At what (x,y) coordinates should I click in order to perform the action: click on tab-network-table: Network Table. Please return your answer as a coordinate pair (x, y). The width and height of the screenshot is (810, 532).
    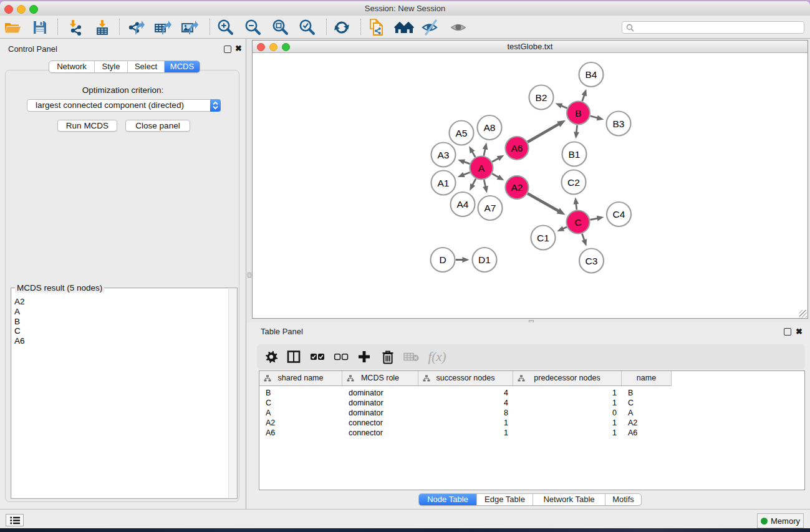
    Looking at the image, I should click on (569, 500).